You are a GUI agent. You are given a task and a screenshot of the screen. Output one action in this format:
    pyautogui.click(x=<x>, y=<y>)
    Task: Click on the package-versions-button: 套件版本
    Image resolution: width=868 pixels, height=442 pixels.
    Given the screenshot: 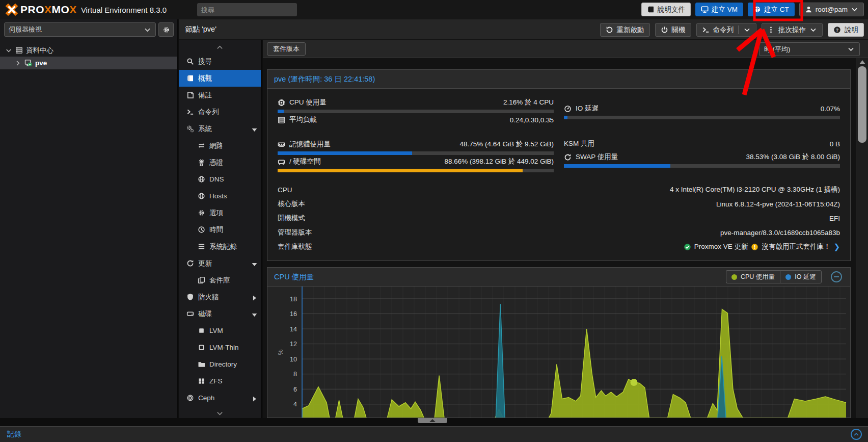 What is the action you would take?
    pyautogui.click(x=286, y=49)
    